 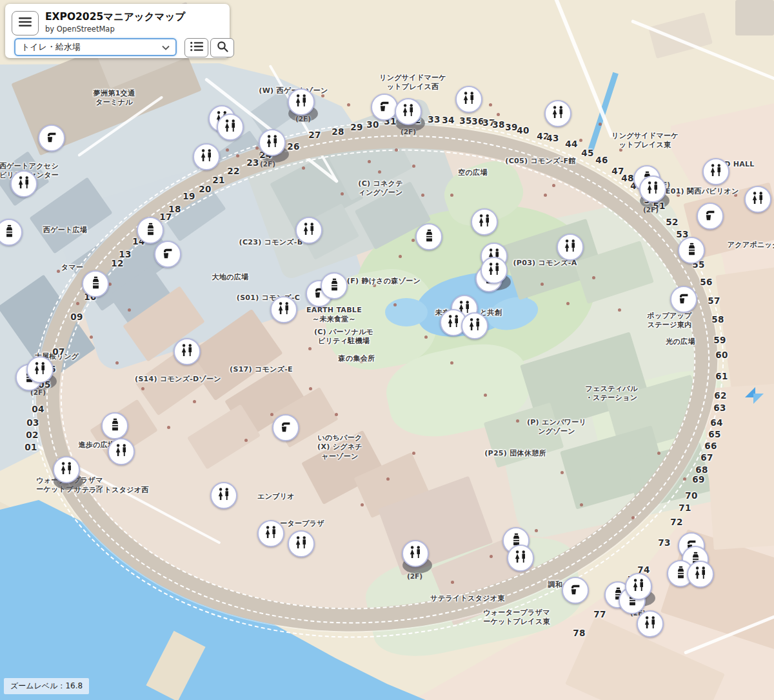 What do you see at coordinates (685, 508) in the screenshot?
I see `ring-number: 71` at bounding box center [685, 508].